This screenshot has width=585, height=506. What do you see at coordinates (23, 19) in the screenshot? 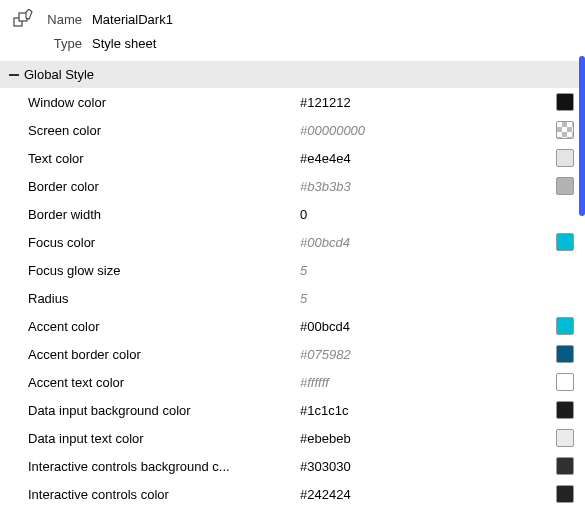
I see `stylesheet-icon` at bounding box center [23, 19].